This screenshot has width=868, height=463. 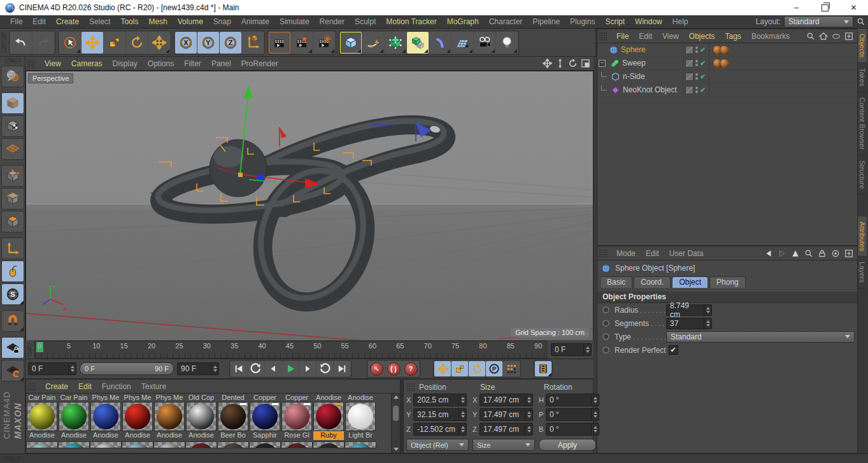 What do you see at coordinates (115, 43) in the screenshot?
I see `scale-button` at bounding box center [115, 43].